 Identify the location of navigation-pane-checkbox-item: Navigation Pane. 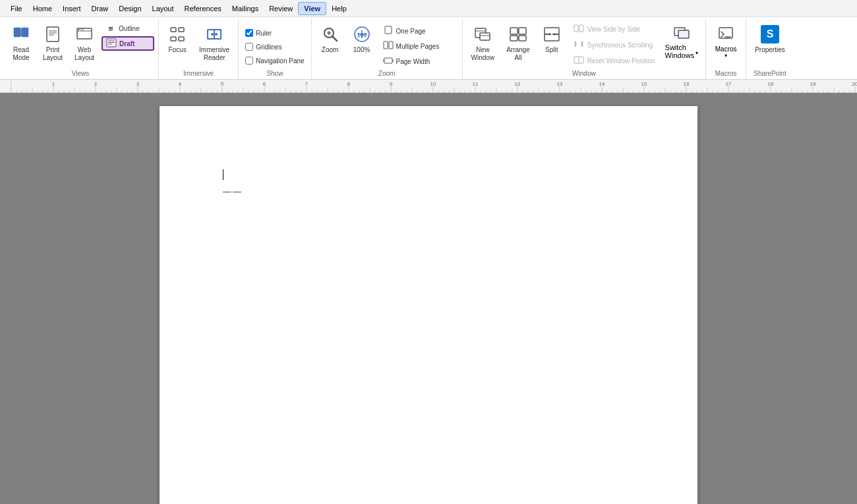
(274, 61).